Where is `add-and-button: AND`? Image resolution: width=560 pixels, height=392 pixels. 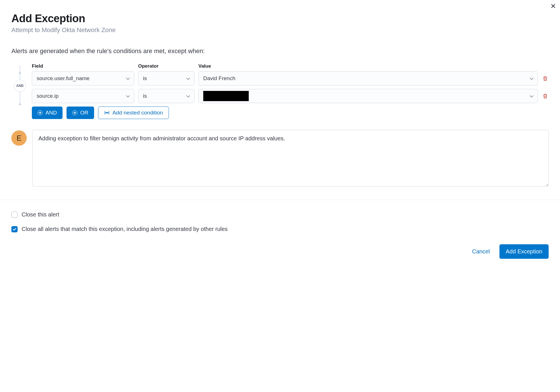 add-and-button: AND is located at coordinates (47, 113).